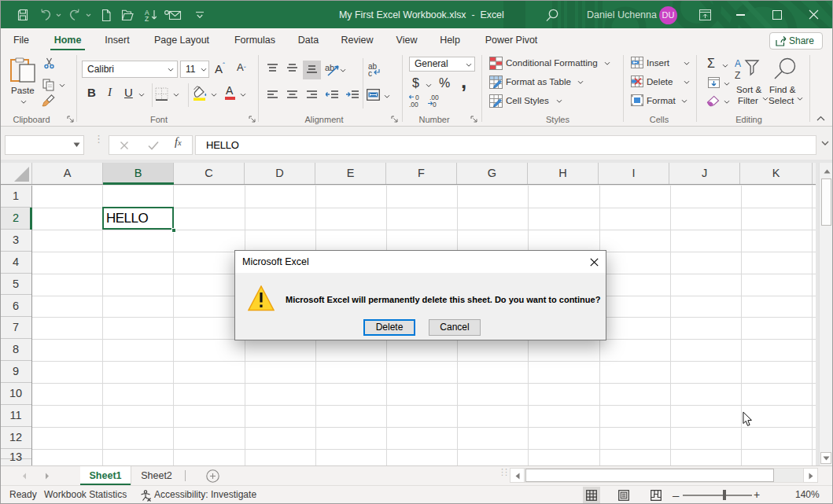 The height and width of the screenshot is (504, 833). What do you see at coordinates (738, 64) in the screenshot?
I see `svg-text: A` at bounding box center [738, 64].